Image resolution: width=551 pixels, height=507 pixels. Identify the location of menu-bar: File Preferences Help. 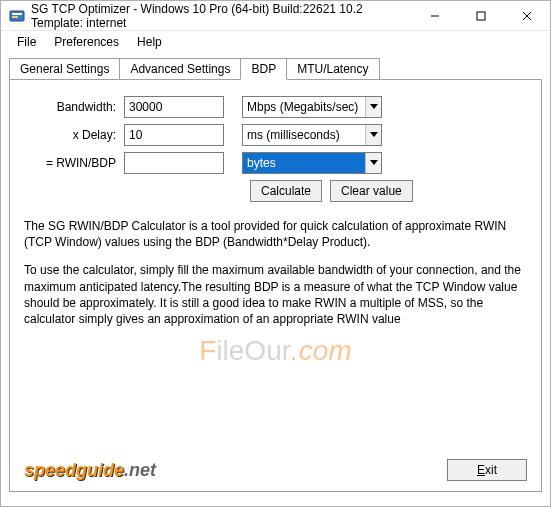
(276, 42).